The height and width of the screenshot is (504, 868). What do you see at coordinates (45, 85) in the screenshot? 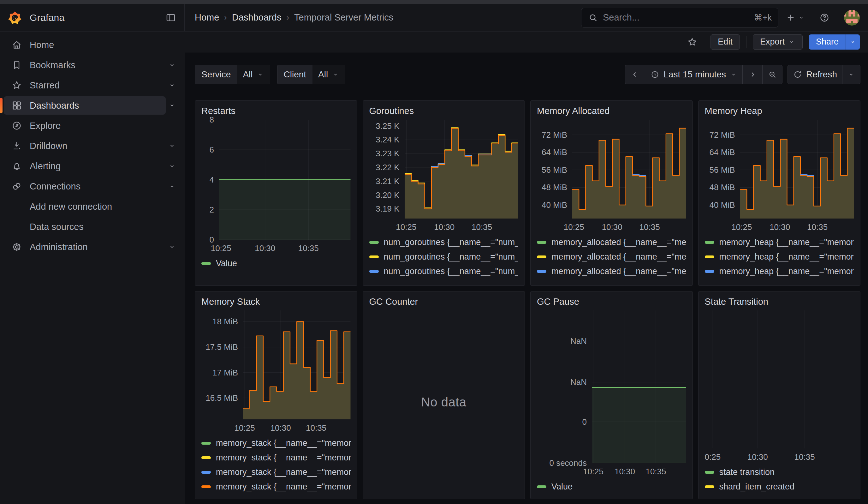
I see `sidebar-item-label: Starred` at bounding box center [45, 85].